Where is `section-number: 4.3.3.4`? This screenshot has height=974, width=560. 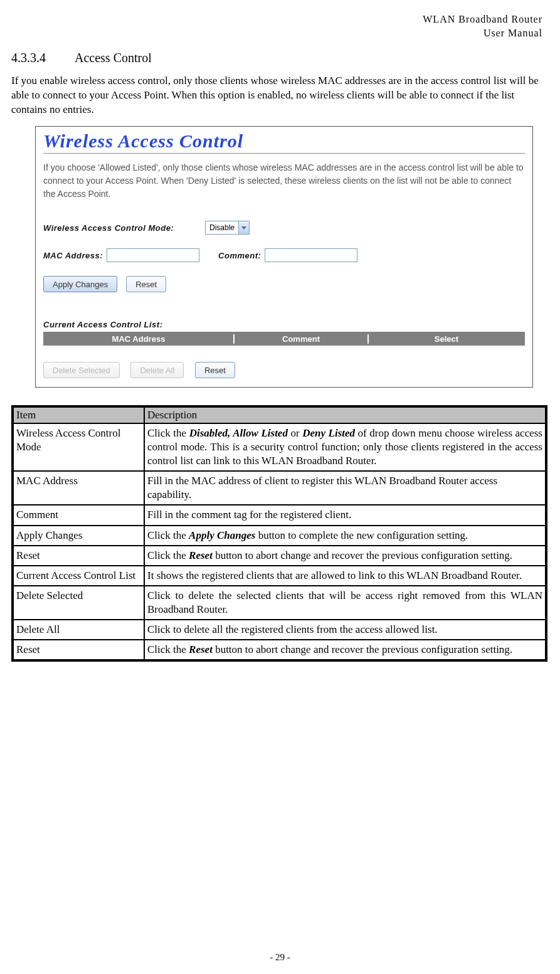
section-number: 4.3.3.4 is located at coordinates (29, 58).